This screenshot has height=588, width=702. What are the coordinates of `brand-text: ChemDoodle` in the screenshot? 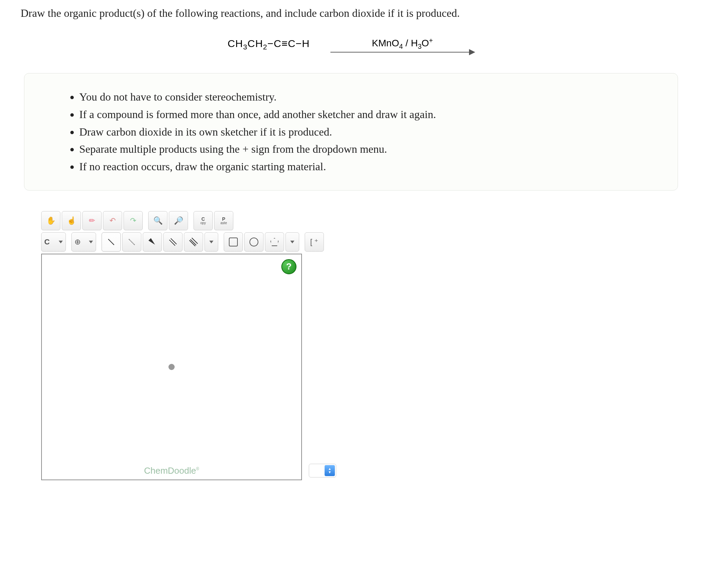 It's located at (170, 471).